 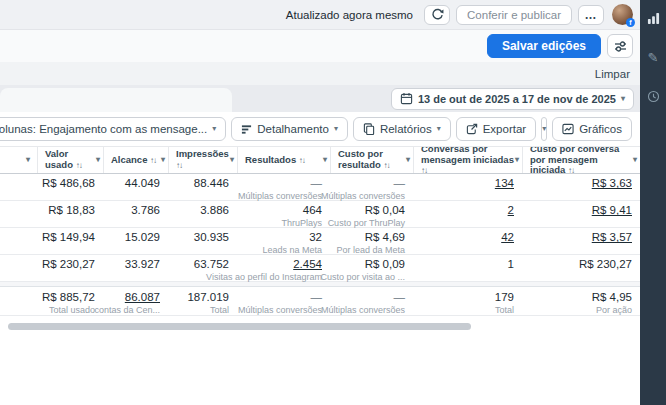 What do you see at coordinates (592, 129) in the screenshot?
I see `charts-button: Gráficos` at bounding box center [592, 129].